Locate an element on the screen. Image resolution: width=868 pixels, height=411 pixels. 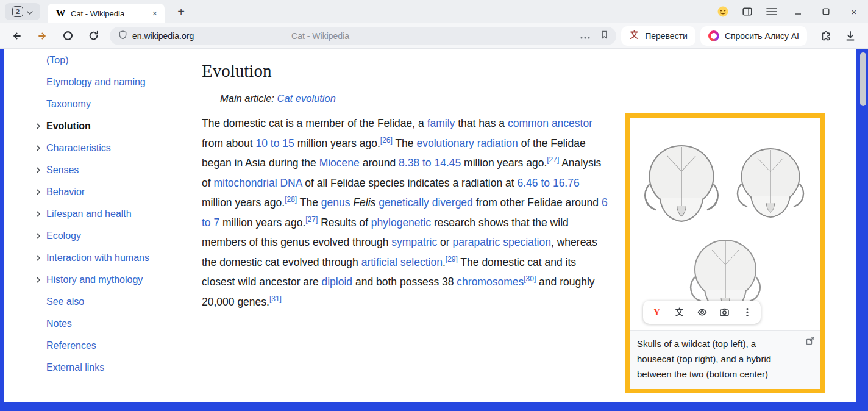
article-link: genetically diverged is located at coordinates (425, 202).